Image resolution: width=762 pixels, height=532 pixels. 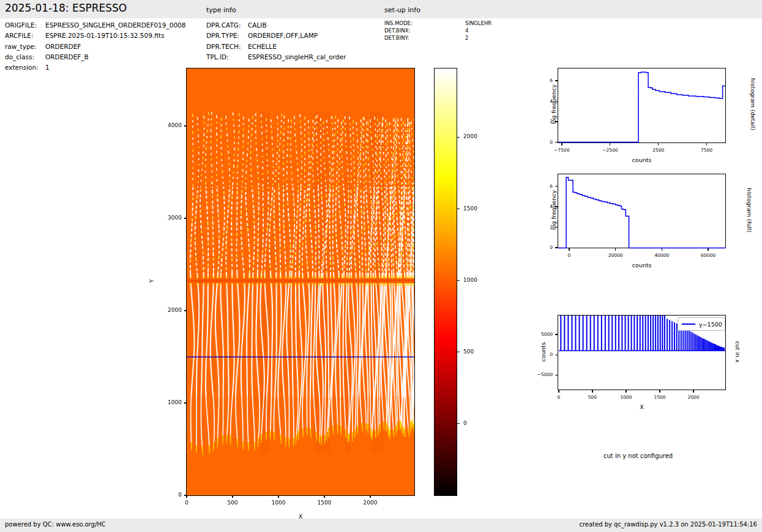 What do you see at coordinates (398, 23) in the screenshot?
I see `info-label: INS.MODE:` at bounding box center [398, 23].